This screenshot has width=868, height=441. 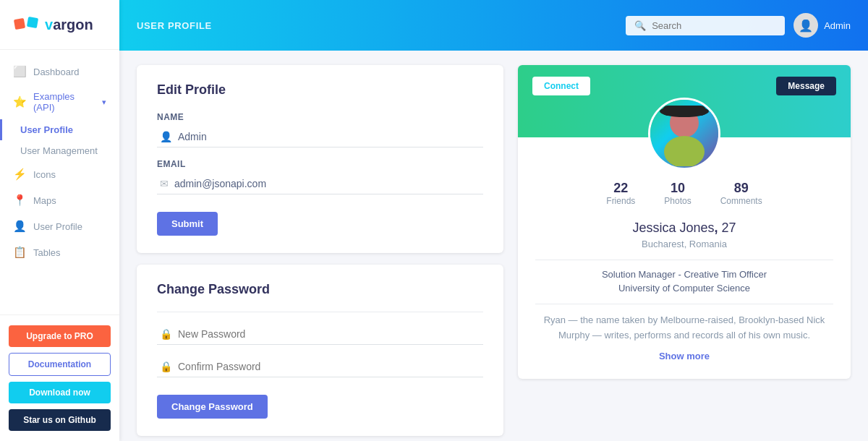 What do you see at coordinates (59, 150) in the screenshot?
I see `sidebar-sub-item-user-management: User Management` at bounding box center [59, 150].